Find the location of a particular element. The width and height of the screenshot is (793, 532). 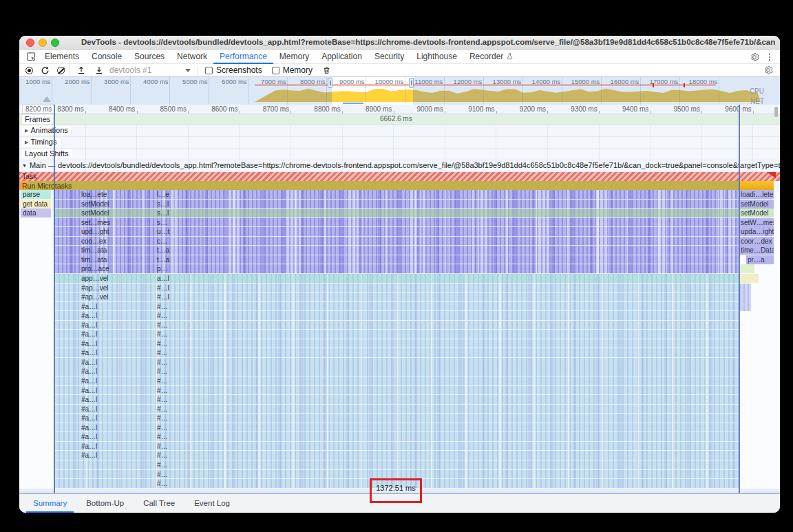

tab-lighthouse: Lighthouse is located at coordinates (436, 56).